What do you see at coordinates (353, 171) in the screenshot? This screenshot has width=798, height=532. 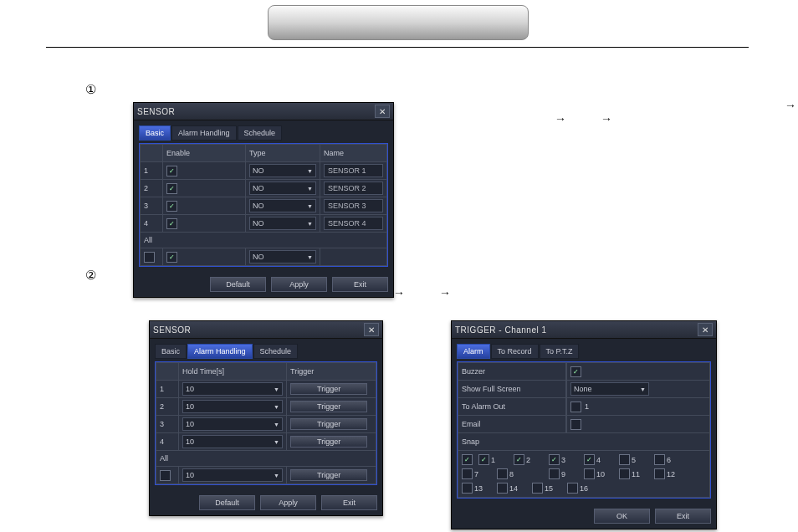 I see `name-field: SENSOR 1` at bounding box center [353, 171].